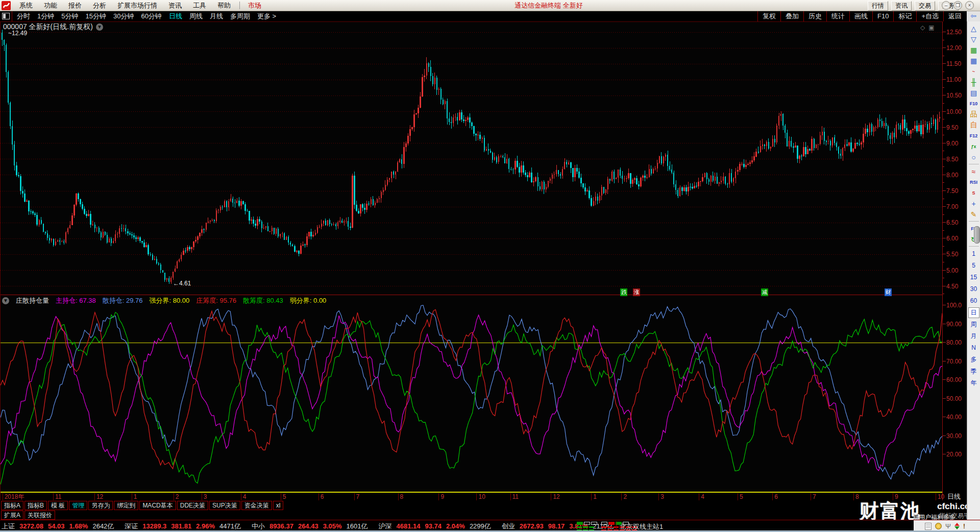  What do you see at coordinates (23, 16) in the screenshot?
I see `period-item-分时: 分时` at bounding box center [23, 16].